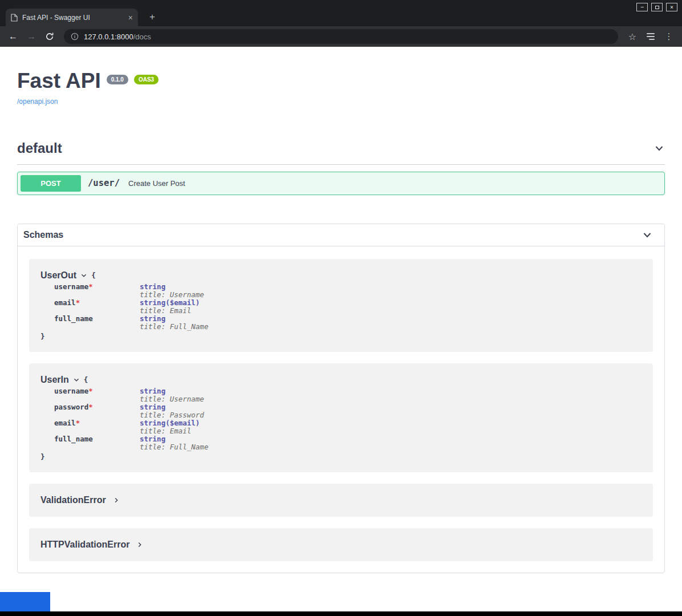 The height and width of the screenshot is (616, 682). I want to click on minimize-button: −, so click(642, 7).